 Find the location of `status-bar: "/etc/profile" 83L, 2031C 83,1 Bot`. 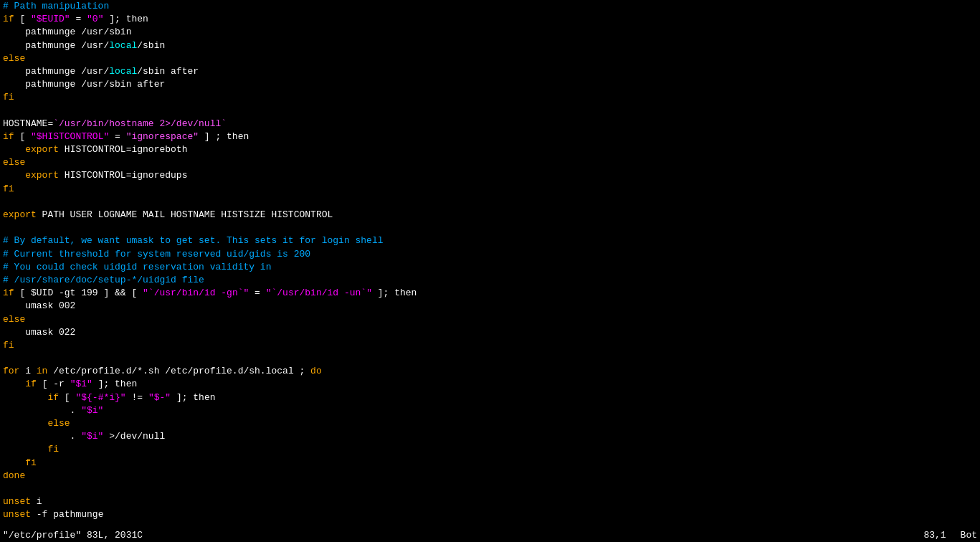

status-bar: "/etc/profile" 83L, 2031C 83,1 Bot is located at coordinates (490, 535).